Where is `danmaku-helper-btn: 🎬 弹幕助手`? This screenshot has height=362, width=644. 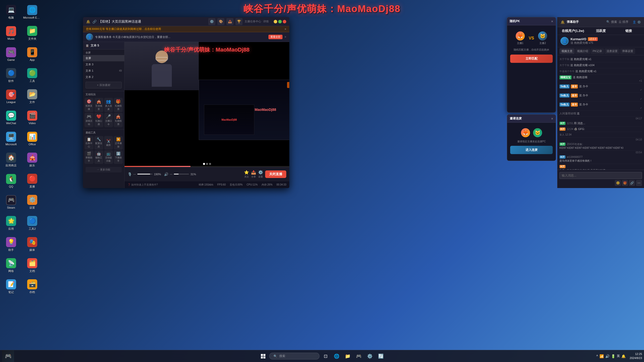 danmaku-helper-btn: 🎬 弹幕助手 is located at coordinates (89, 157).